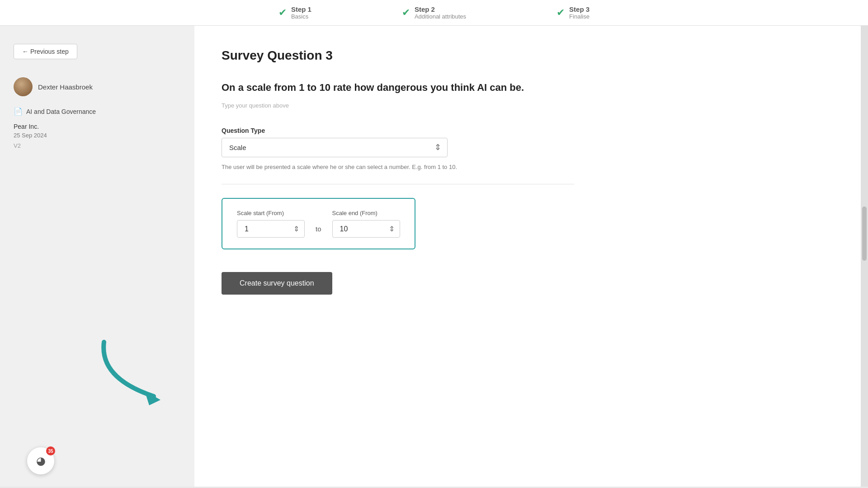 This screenshot has width=868, height=488. What do you see at coordinates (283, 13) in the screenshot?
I see `step1-check-icon: ✔` at bounding box center [283, 13].